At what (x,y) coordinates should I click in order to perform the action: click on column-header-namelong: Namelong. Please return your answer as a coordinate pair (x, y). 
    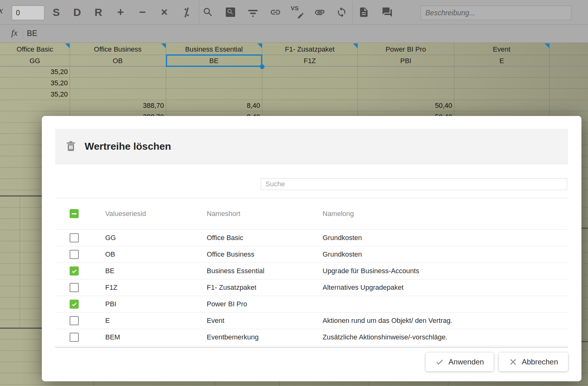
    Looking at the image, I should click on (338, 214).